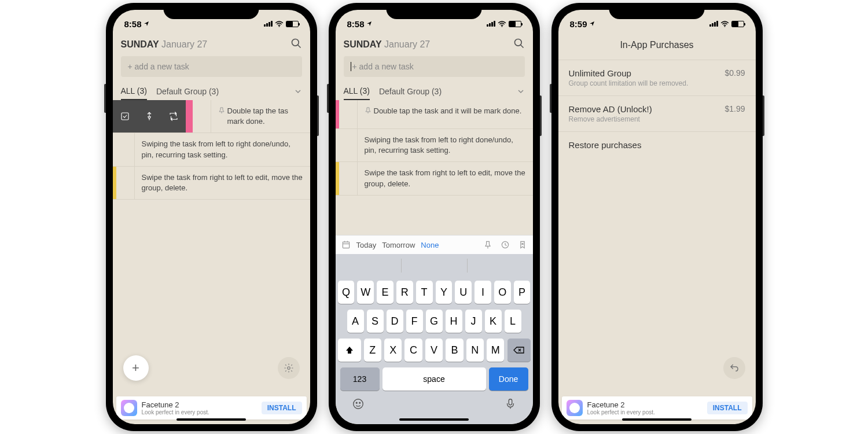  What do you see at coordinates (358, 404) in the screenshot?
I see `emoji-icon` at bounding box center [358, 404].